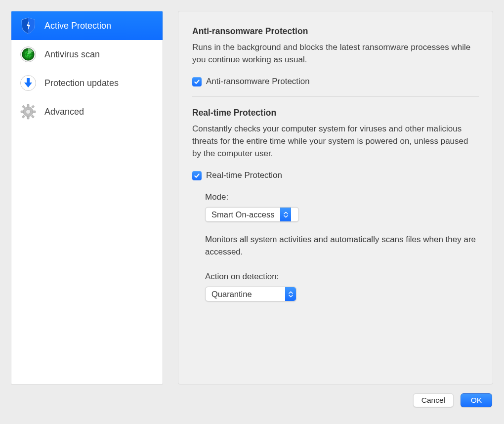 The image size is (504, 424). I want to click on anti-ransomware-section: Anti-ransomware Protection Runs in the b…, so click(336, 56).